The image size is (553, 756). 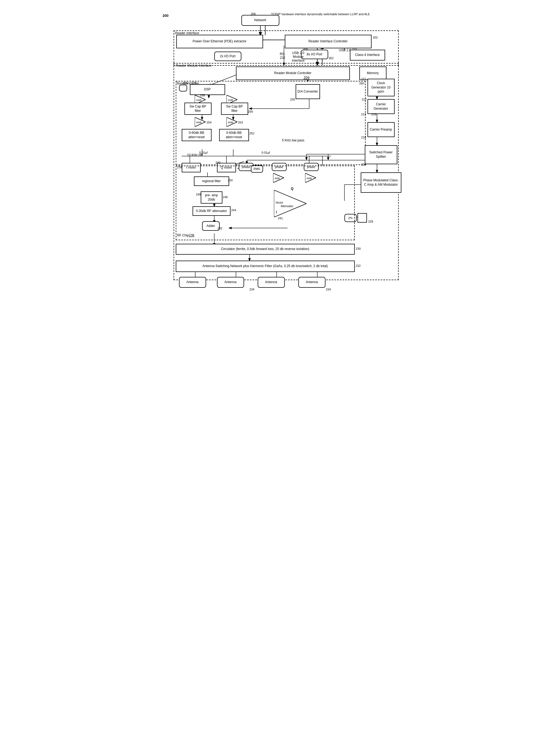 What do you see at coordinates (240, 123) in the screenshot?
I see `num-253: 253` at bounding box center [240, 123].